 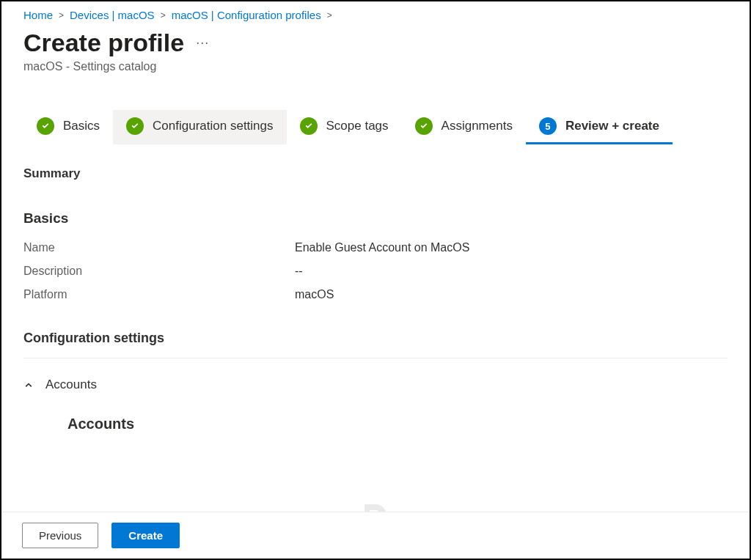 What do you see at coordinates (376, 358) in the screenshot?
I see `divider` at bounding box center [376, 358].